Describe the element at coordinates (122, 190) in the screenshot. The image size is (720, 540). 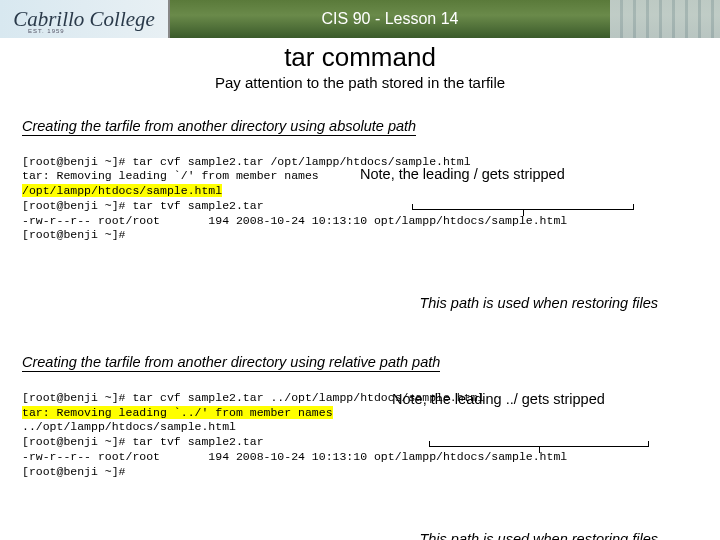
I see `highlighted-path: /opt/lampp/htdocs/sample.html` at that location.